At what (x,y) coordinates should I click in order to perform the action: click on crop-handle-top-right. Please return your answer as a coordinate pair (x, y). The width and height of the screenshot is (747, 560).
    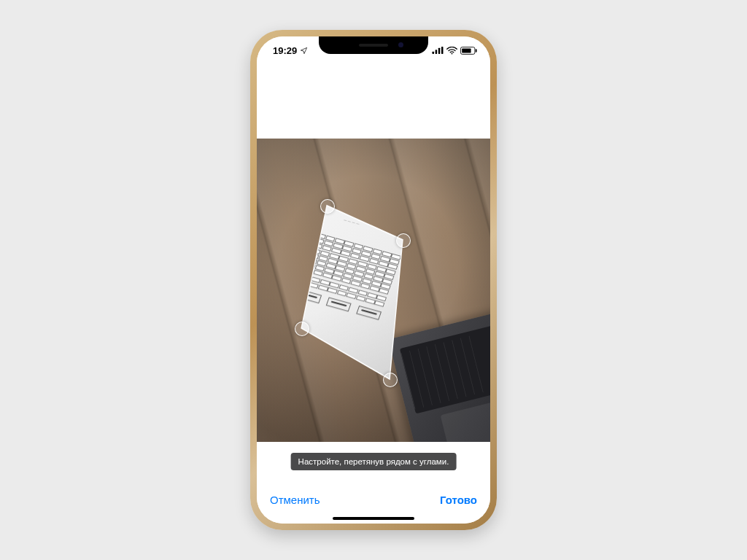
    Looking at the image, I should click on (403, 241).